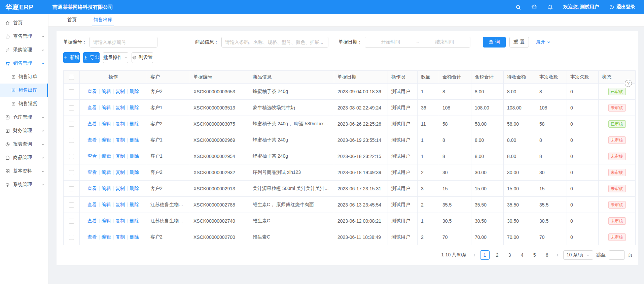 The height and width of the screenshot is (284, 644). I want to click on sidebar: 首页 零售管理 采购管理 销售管理 销售订单 销售出库 销售退货 仓库管理 财务…, so click(24, 149).